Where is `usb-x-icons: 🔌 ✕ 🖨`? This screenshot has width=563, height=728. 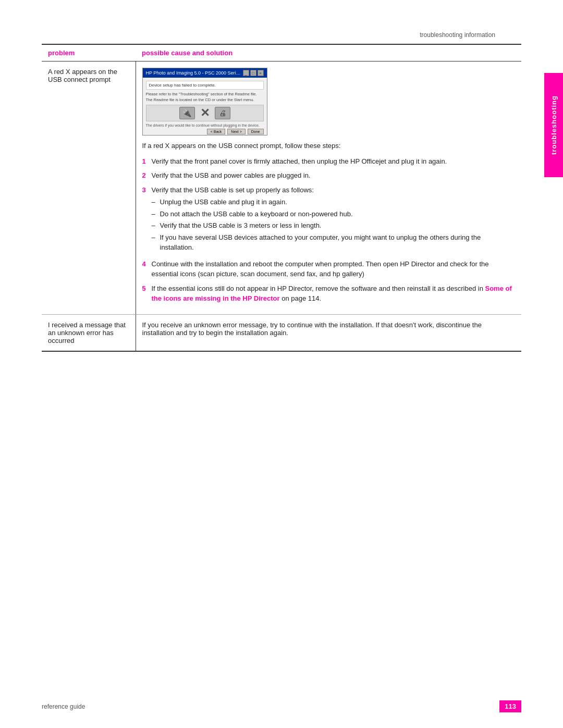
usb-x-icons: 🔌 ✕ 🖨 is located at coordinates (205, 113).